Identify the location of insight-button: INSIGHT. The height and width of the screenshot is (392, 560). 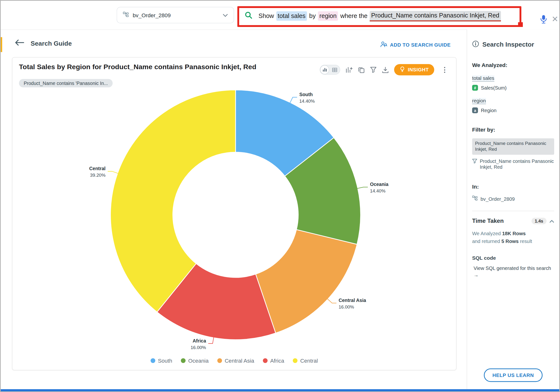
(414, 70).